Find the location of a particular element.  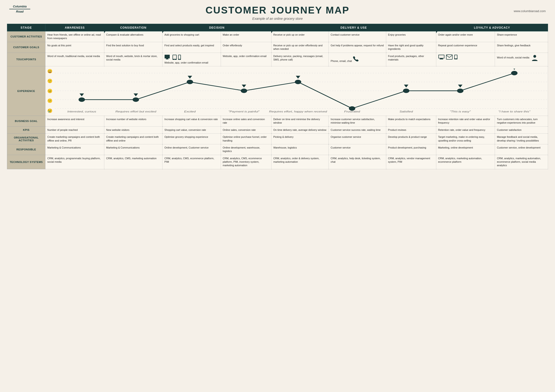

emoji-2: 😕 is located at coordinates (50, 101).